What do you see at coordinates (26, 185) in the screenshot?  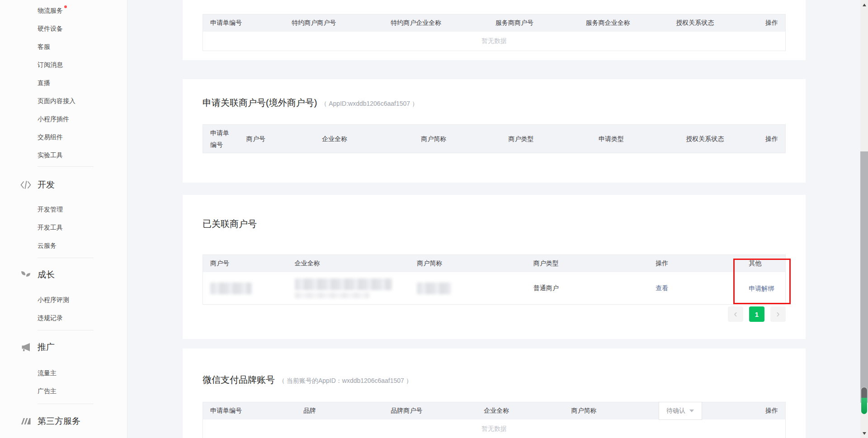 I see `code-icon` at bounding box center [26, 185].